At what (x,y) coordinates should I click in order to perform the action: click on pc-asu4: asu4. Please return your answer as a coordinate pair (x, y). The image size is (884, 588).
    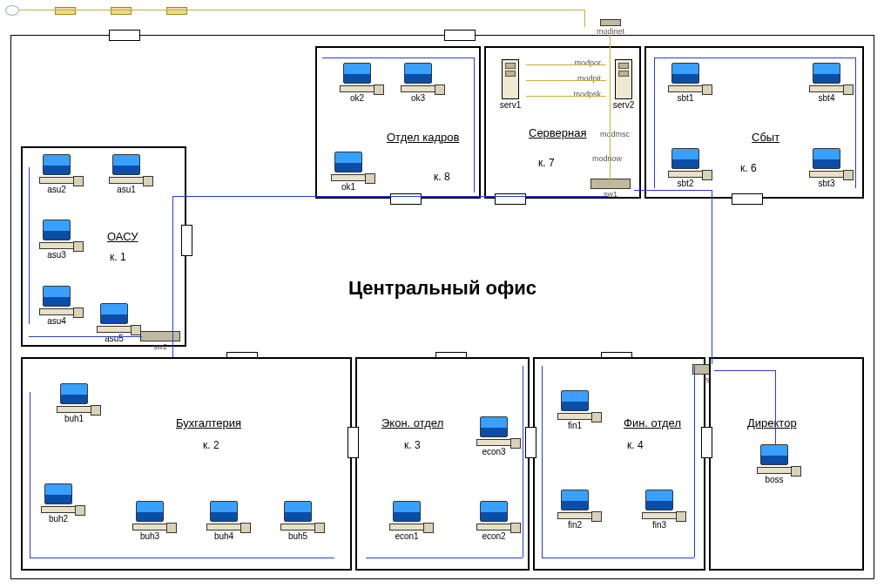
    Looking at the image, I should click on (57, 306).